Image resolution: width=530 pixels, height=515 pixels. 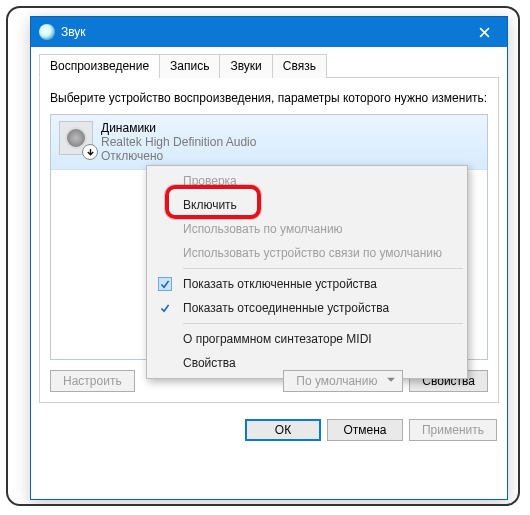 What do you see at coordinates (76, 138) in the screenshot?
I see `speaker-icon` at bounding box center [76, 138].